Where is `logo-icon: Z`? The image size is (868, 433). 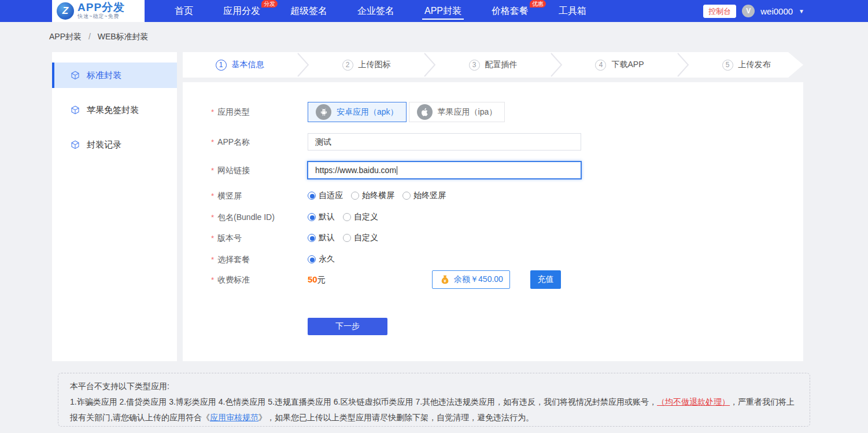 logo-icon: Z is located at coordinates (65, 11).